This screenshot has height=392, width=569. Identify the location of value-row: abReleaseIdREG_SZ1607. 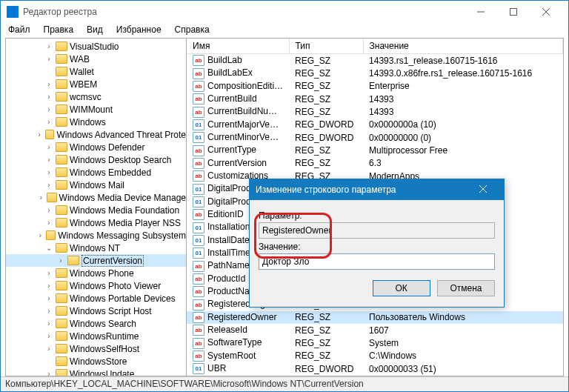
(375, 330).